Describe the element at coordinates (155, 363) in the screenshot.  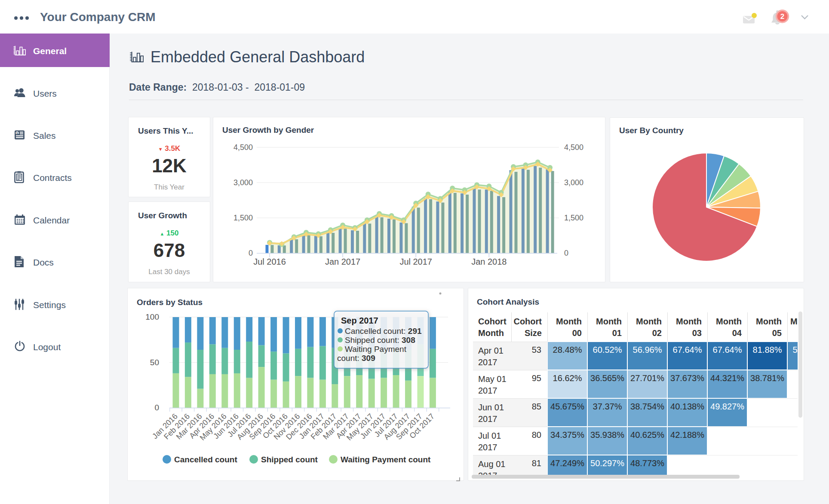
I see `svg-text: 50` at that location.